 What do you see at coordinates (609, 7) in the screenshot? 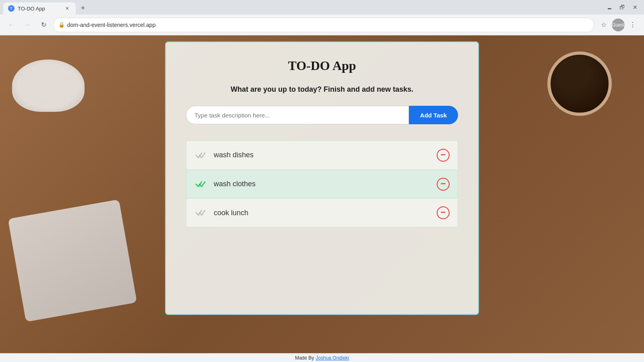
I see `minimize-button: 🗕` at bounding box center [609, 7].